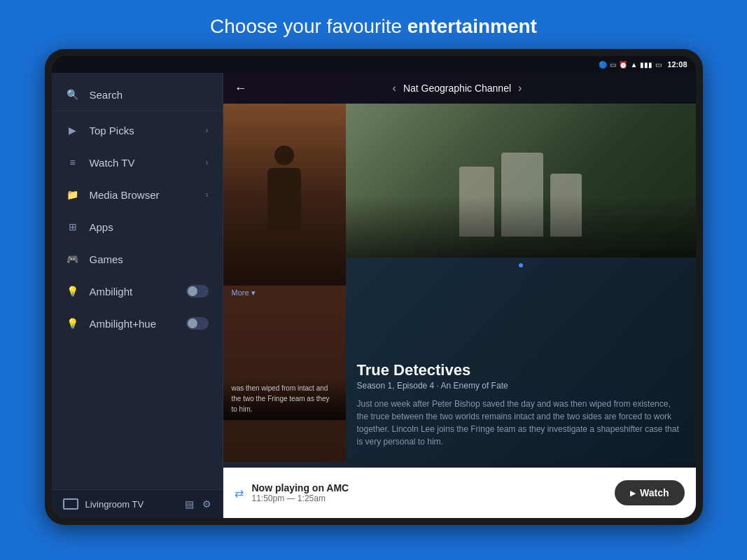  Describe the element at coordinates (207, 504) in the screenshot. I see `settings-icon: ⚙` at that location.